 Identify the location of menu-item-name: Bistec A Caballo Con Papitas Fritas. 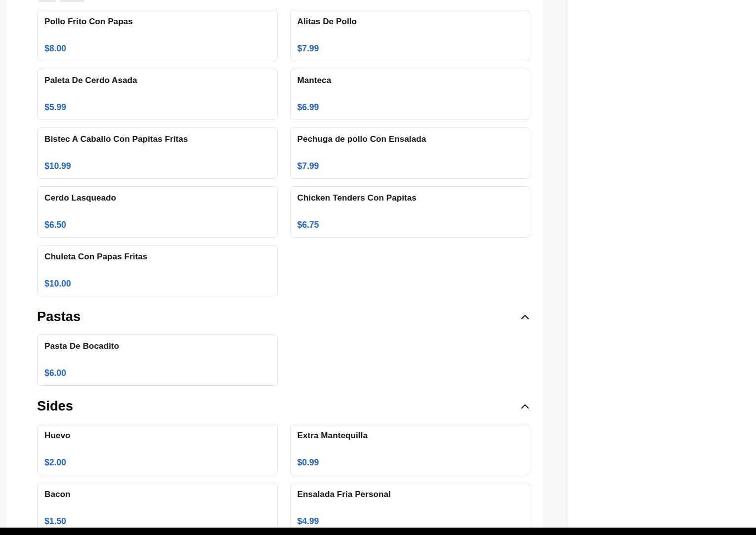
(157, 139).